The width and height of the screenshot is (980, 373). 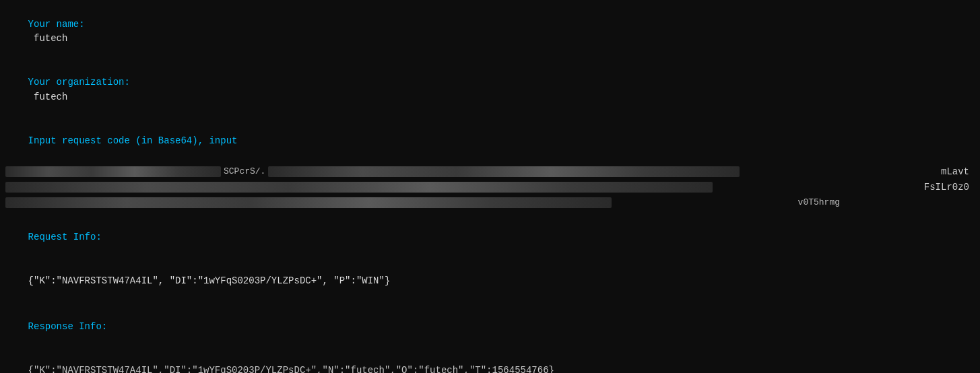 I want to click on your-org-value: futech, so click(x=48, y=97).